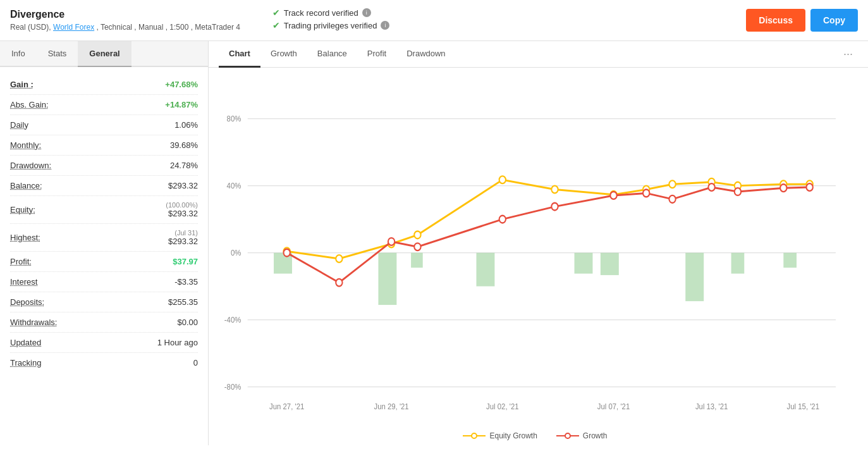 This screenshot has width=868, height=451. Describe the element at coordinates (184, 145) in the screenshot. I see `monthly-value: 39.68%` at that location.